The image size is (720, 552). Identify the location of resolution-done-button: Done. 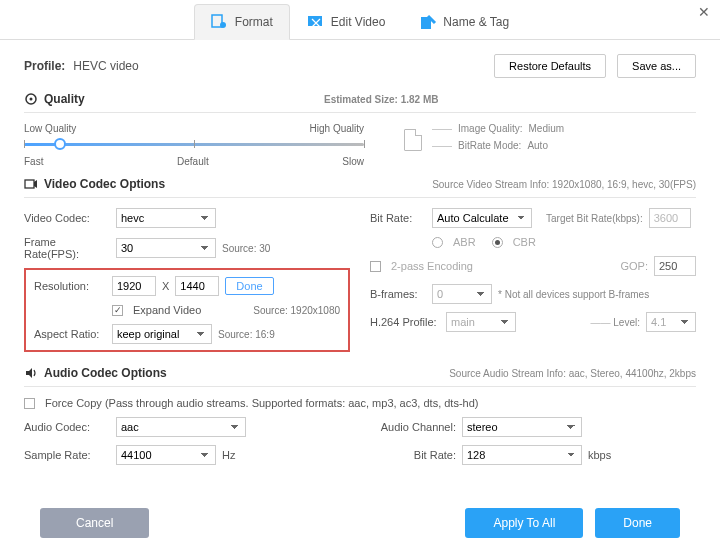
(249, 286).